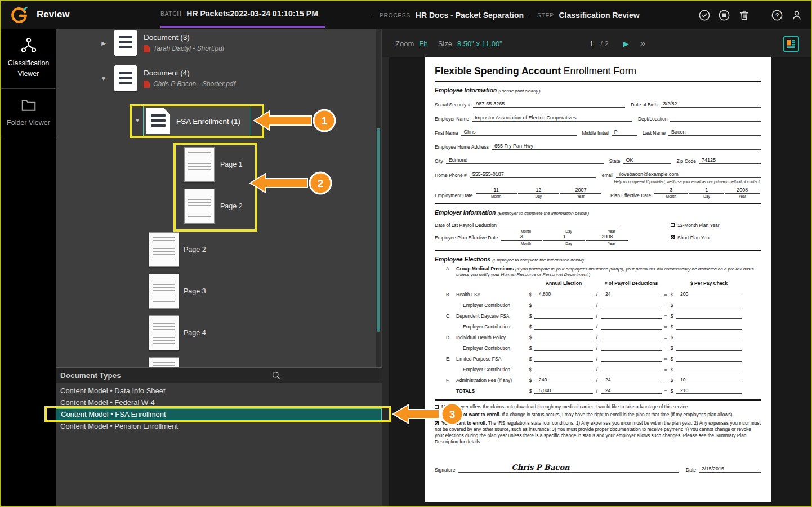  Describe the element at coordinates (631, 284) in the screenshot. I see `column-payroll-deductions: # of Payroll Deductions` at that location.